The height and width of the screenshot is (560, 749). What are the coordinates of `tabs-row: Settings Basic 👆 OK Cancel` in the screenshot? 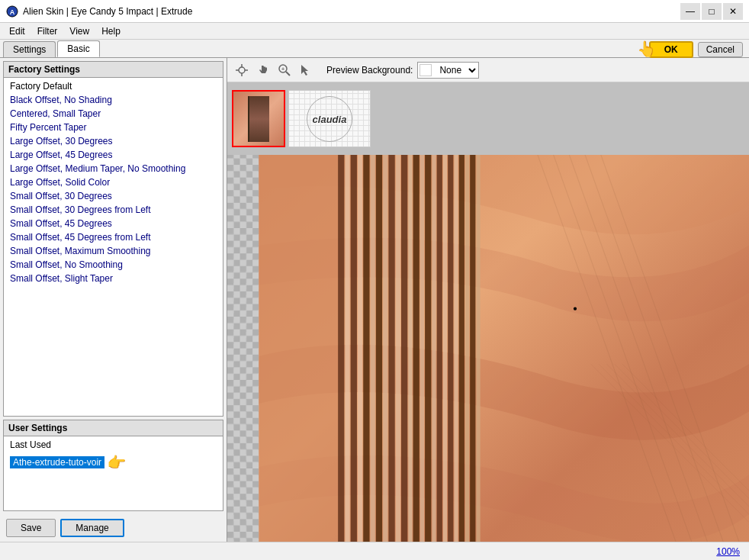 It's located at (374, 49).